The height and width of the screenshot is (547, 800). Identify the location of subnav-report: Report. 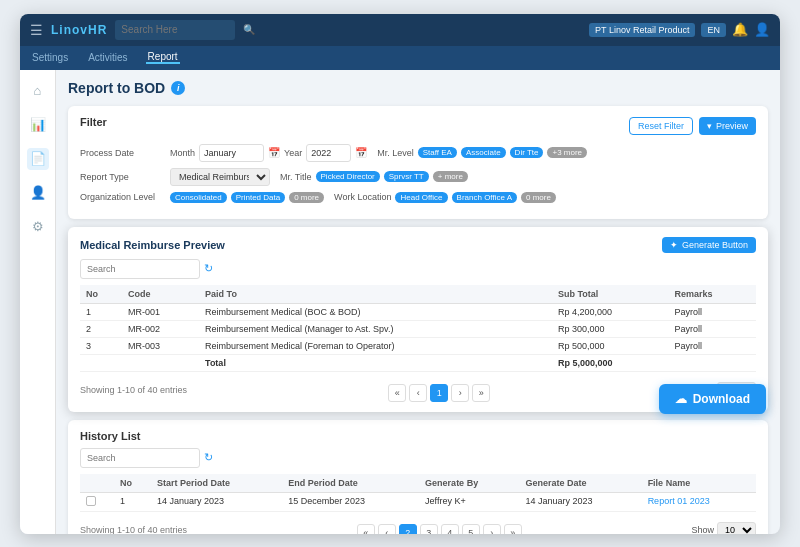
(163, 58).